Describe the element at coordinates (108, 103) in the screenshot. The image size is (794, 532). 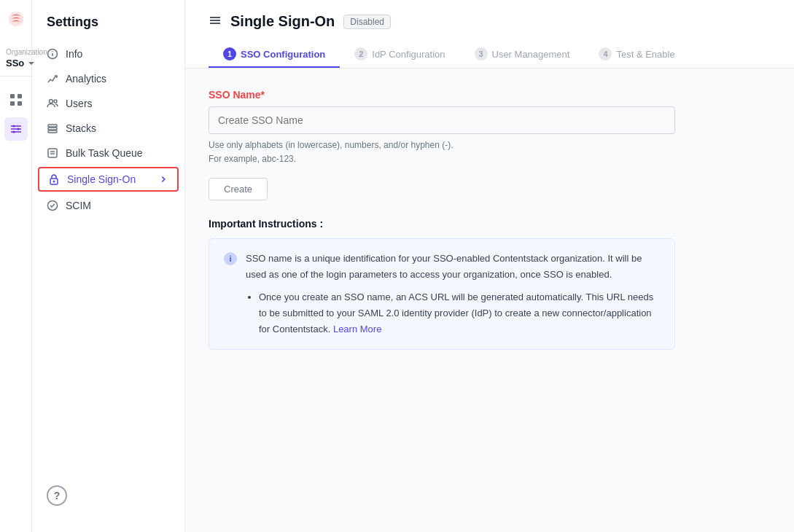
I see `sidebar-item-users: Users` at that location.